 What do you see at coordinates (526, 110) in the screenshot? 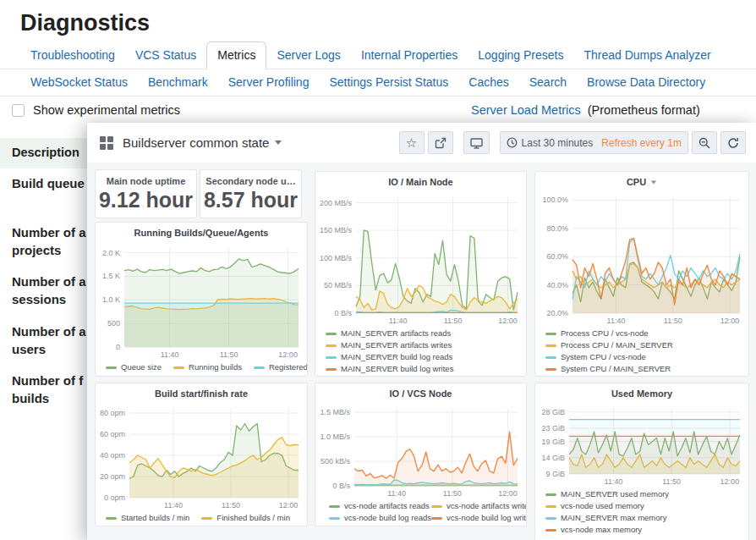
I see `server-load-metrics-link: Server Load Metrics` at bounding box center [526, 110].